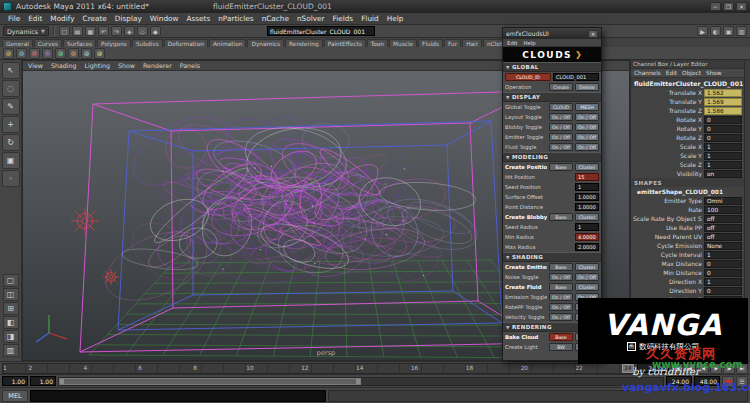  What do you see at coordinates (587, 237) in the screenshot?
I see `min-radius-field: 4.0000` at bounding box center [587, 237].